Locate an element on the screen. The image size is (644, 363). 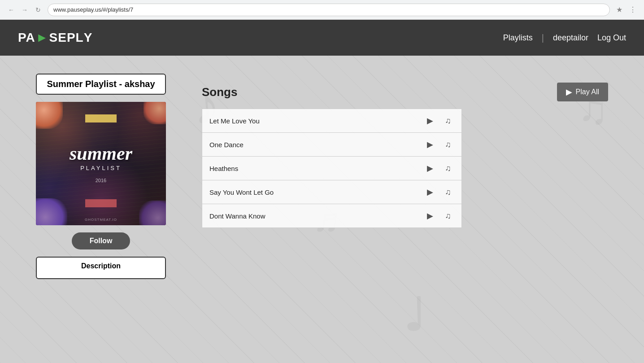
cover-art: summer PLAYLIST 2016 GHOSTMEAT.IO is located at coordinates (101, 163).